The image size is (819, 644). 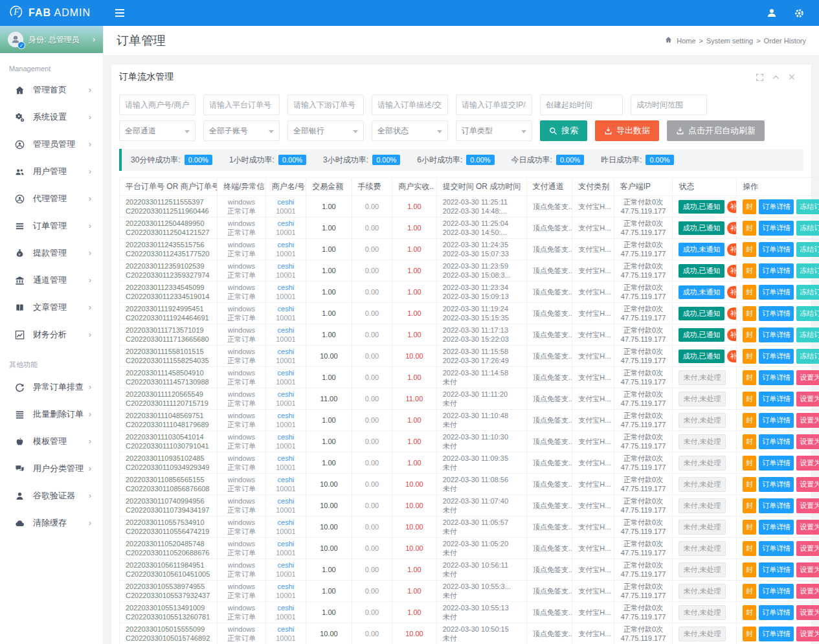 What do you see at coordinates (52, 39) in the screenshot?
I see `profile-banner: ✓ 身份: 总管理员 ›` at bounding box center [52, 39].